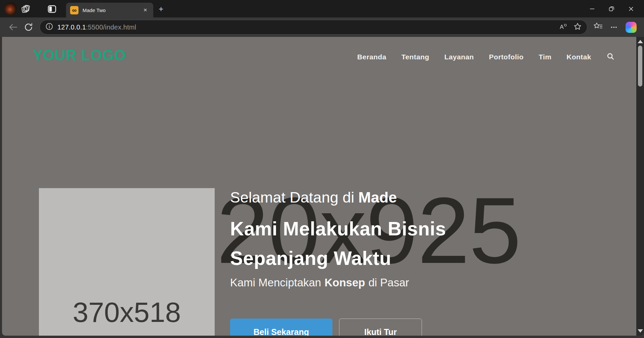 This screenshot has width=644, height=338. Describe the element at coordinates (374, 283) in the screenshot. I see `hero-subtitle: Kami MenciptakanKonsepdi Pasar` at that location.